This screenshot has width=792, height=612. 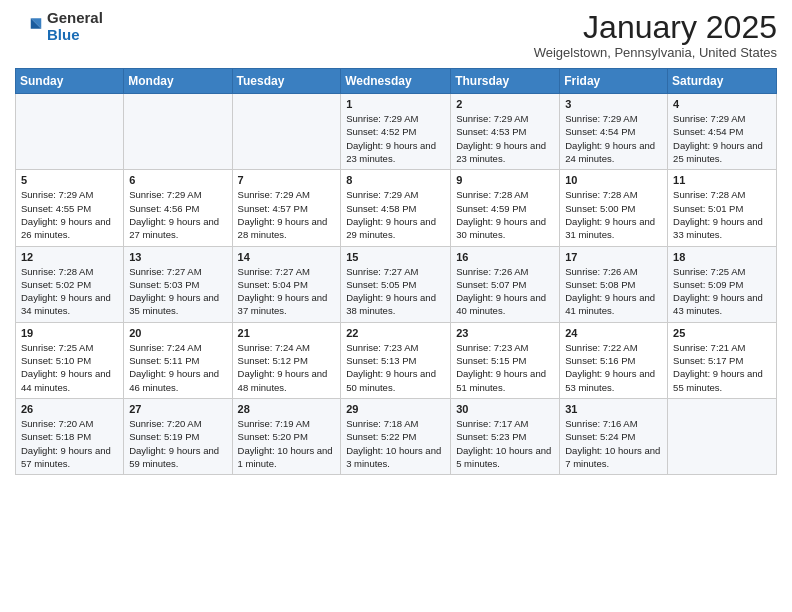 I want to click on day-number: 25, so click(x=722, y=333).